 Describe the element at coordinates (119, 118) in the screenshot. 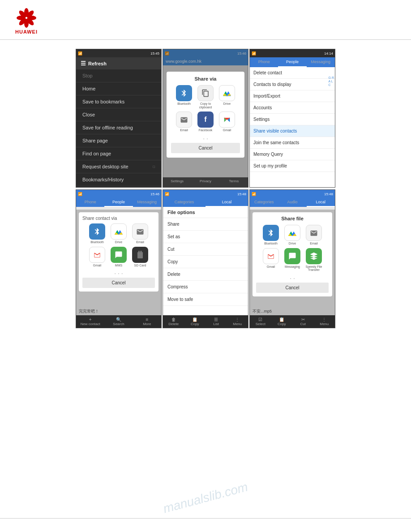

I see `browser-menu-screen: 📶 15:45 ☰ Refresh Stop Home` at that location.